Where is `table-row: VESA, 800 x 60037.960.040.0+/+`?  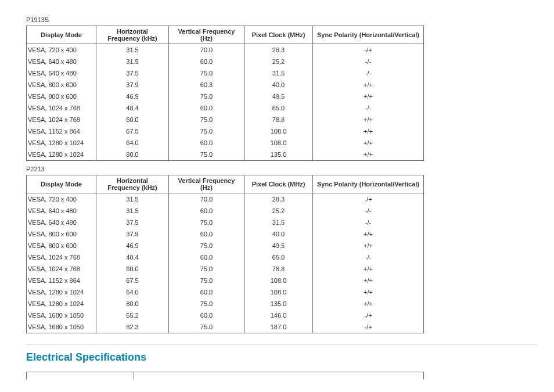
table-row: VESA, 800 x 60037.960.040.0+/+ is located at coordinates (225, 234).